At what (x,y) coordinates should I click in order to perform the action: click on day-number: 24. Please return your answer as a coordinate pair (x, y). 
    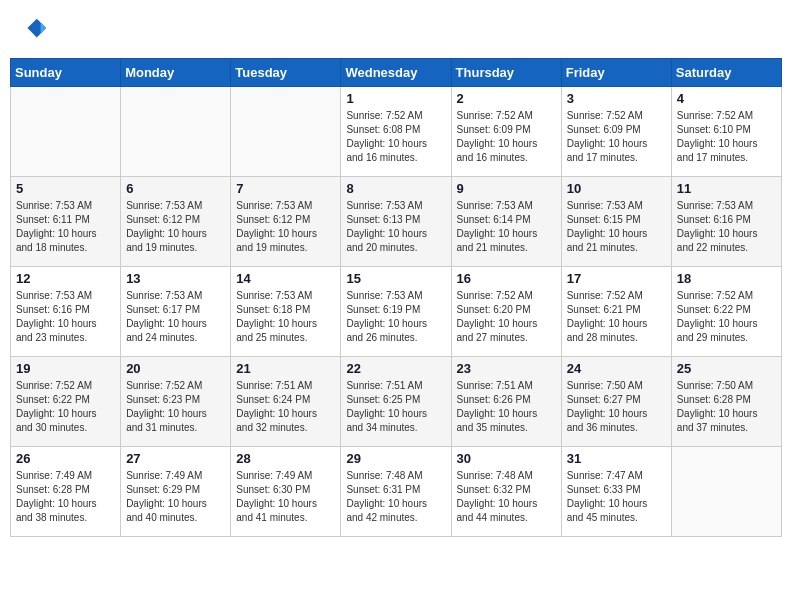
    Looking at the image, I should click on (616, 368).